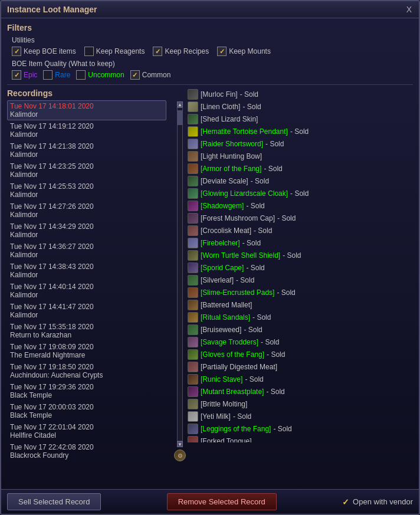 The width and height of the screenshot is (420, 515). What do you see at coordinates (378, 502) in the screenshot?
I see `vendor-button: ✓ Open with vendor` at bounding box center [378, 502].